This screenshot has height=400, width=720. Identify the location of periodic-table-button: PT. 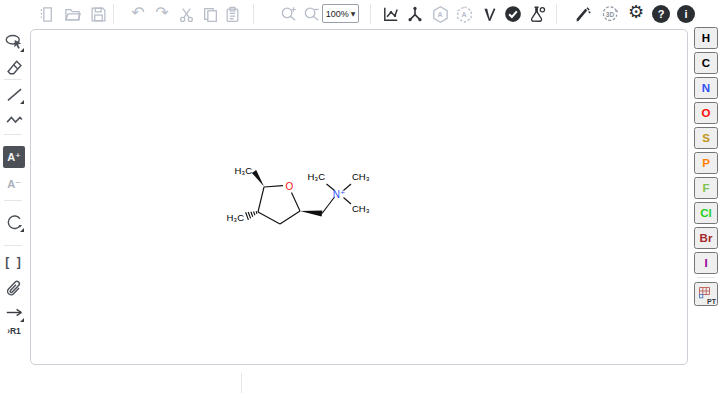
(706, 294).